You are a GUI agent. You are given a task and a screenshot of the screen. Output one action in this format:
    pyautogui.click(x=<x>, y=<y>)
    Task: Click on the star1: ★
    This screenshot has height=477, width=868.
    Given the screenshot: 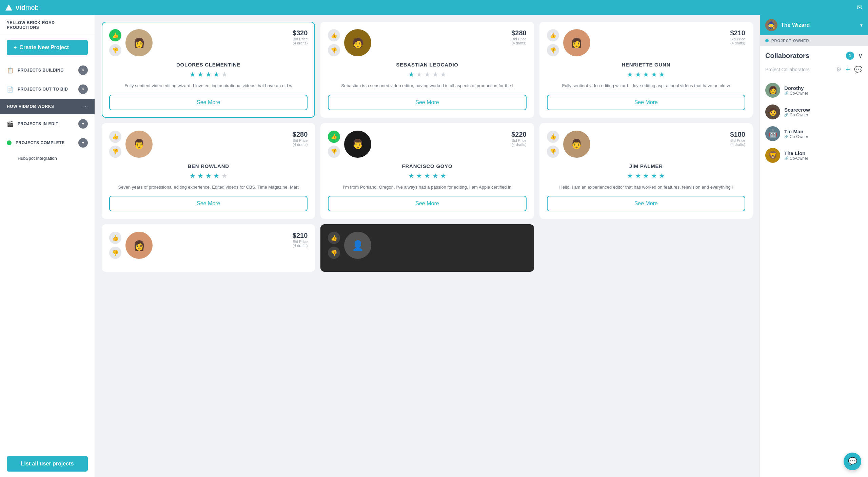 What is the action you would take?
    pyautogui.click(x=411, y=74)
    